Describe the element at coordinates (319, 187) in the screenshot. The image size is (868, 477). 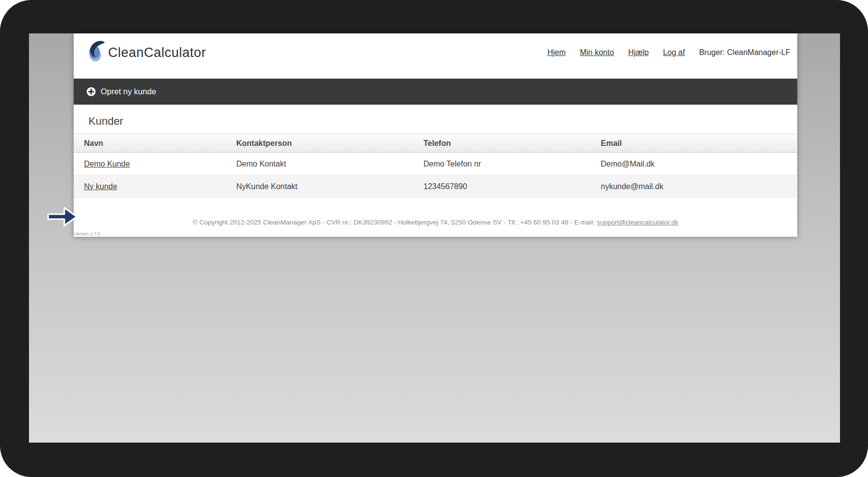
I see `cell-kontaktperson: NyKunde Kontakt` at that location.